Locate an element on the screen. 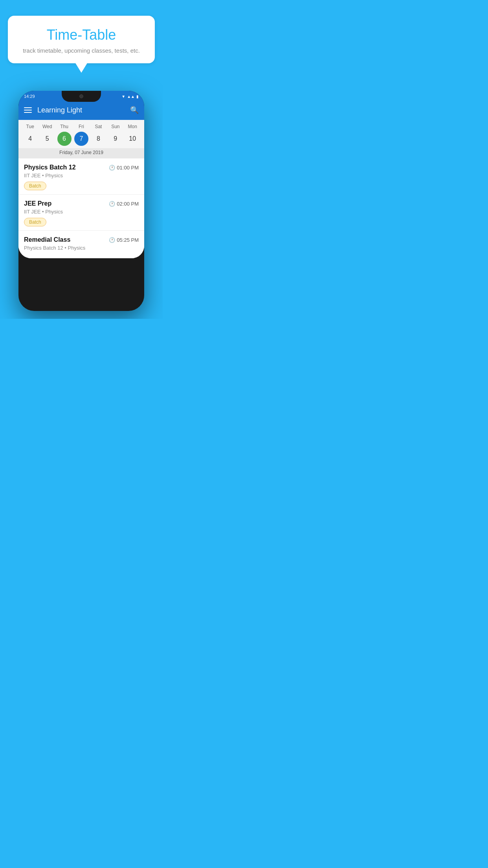  date-9: 9 is located at coordinates (116, 139).